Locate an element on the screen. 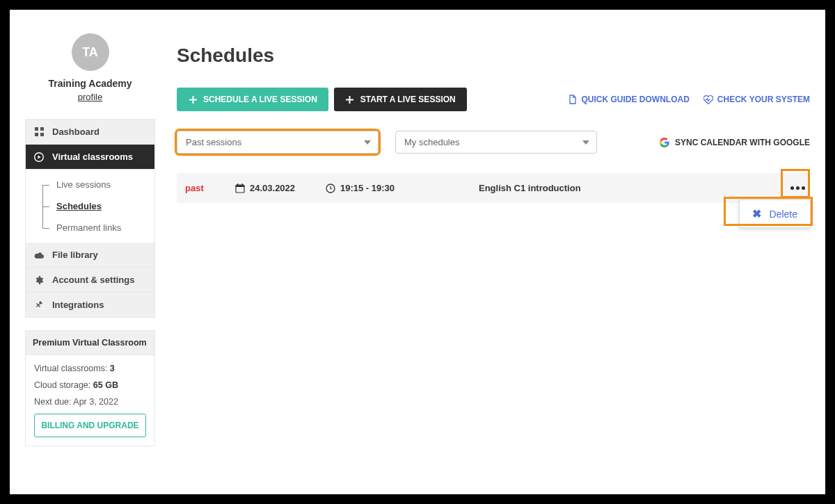 Image resolution: width=835 pixels, height=504 pixels. row-time-text: 19:15 - 19:30 is located at coordinates (367, 188).